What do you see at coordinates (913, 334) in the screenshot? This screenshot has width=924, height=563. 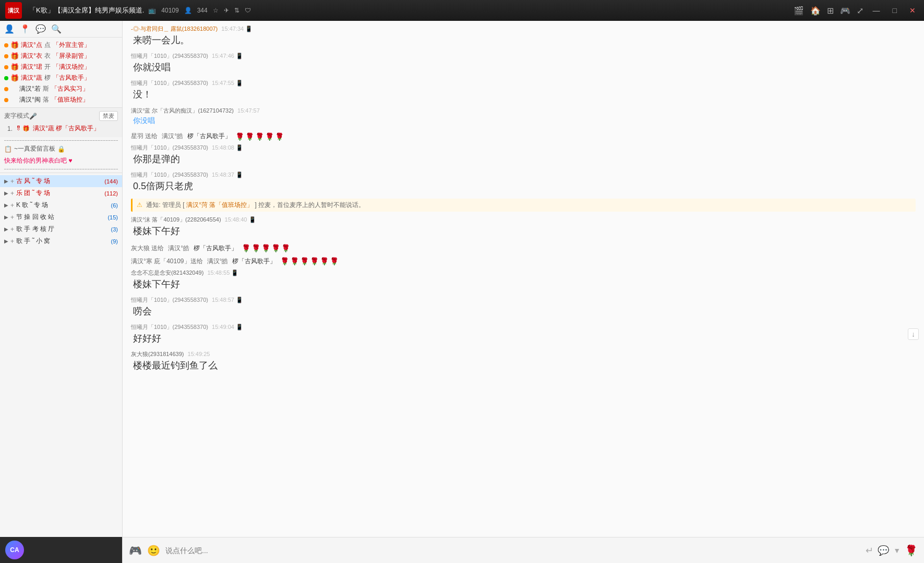 I see `scroll-down-button: ↓` at bounding box center [913, 334].